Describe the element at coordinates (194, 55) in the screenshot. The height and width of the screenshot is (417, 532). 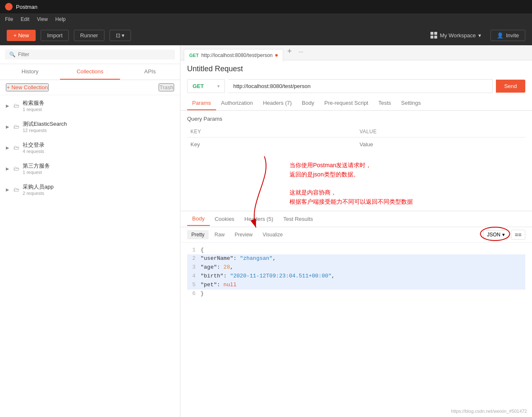
I see `tab-method-badge: GET` at that location.